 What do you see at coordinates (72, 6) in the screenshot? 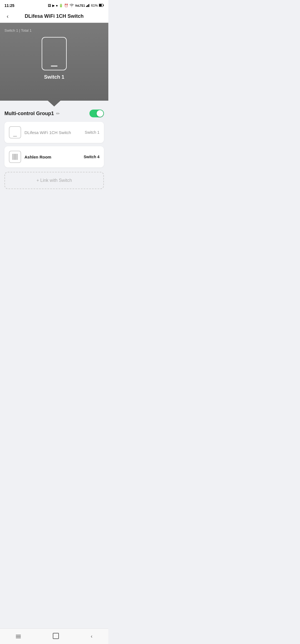
I see `wifi-icon` at bounding box center [72, 6].